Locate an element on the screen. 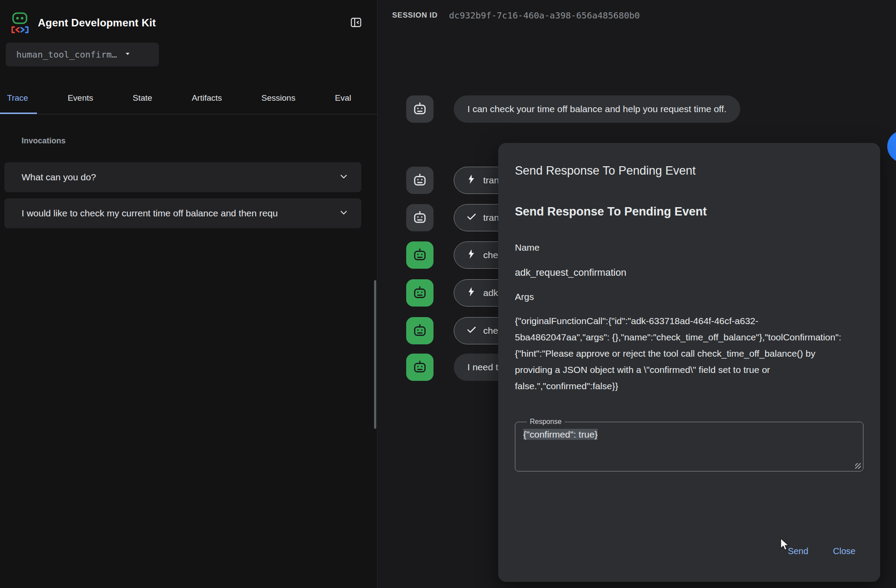 The height and width of the screenshot is (588, 896). tab-state: State is located at coordinates (143, 99).